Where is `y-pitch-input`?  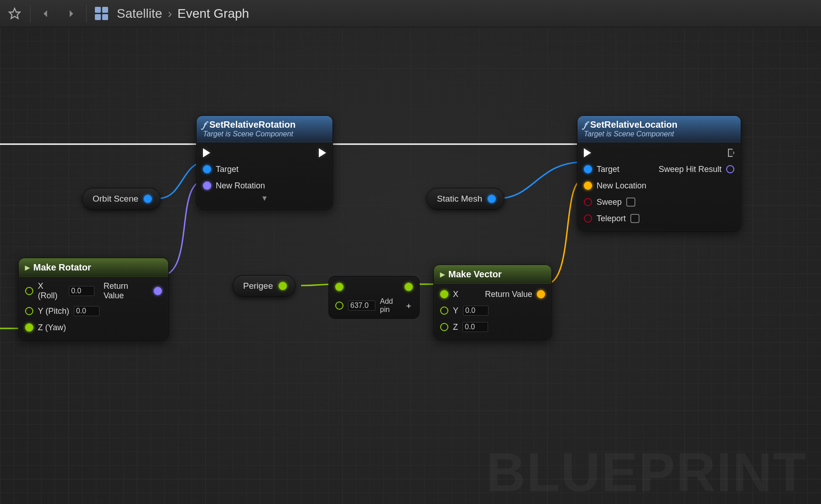 y-pitch-input is located at coordinates (87, 311).